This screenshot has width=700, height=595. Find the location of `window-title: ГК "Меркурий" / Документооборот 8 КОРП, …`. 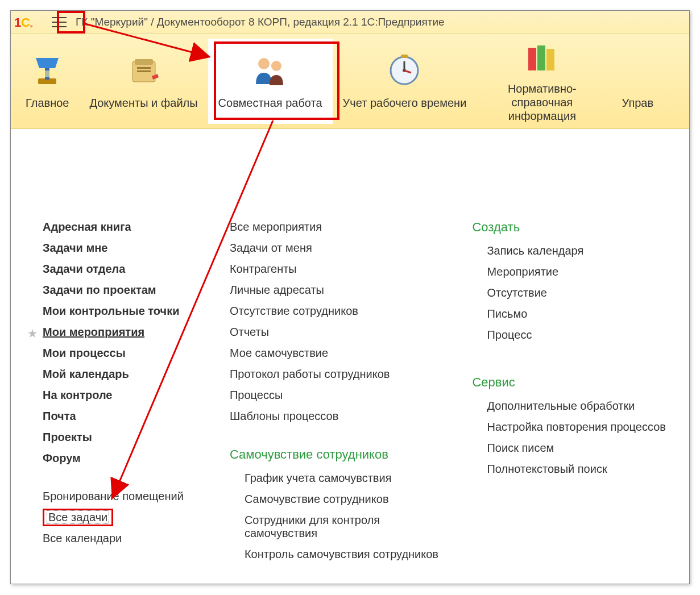

window-title: ГК "Меркурий" / Документооборот 8 КОРП, … is located at coordinates (260, 22).